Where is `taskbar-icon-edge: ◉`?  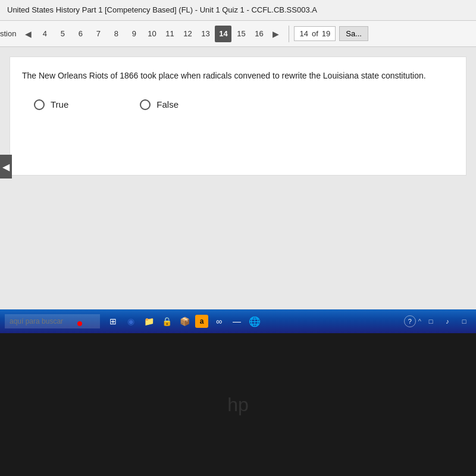 taskbar-icon-edge: ◉ is located at coordinates (131, 321).